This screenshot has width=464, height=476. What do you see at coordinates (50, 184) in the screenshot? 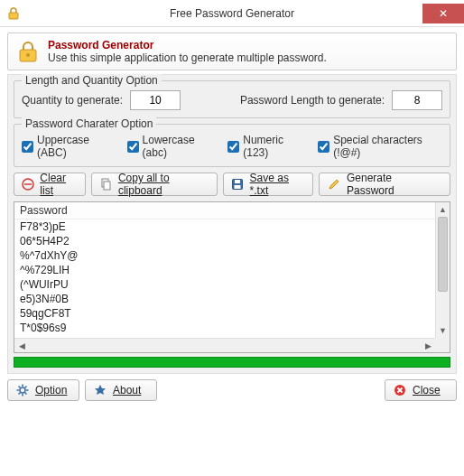
I see `clear-list-button: Clear list` at bounding box center [50, 184].